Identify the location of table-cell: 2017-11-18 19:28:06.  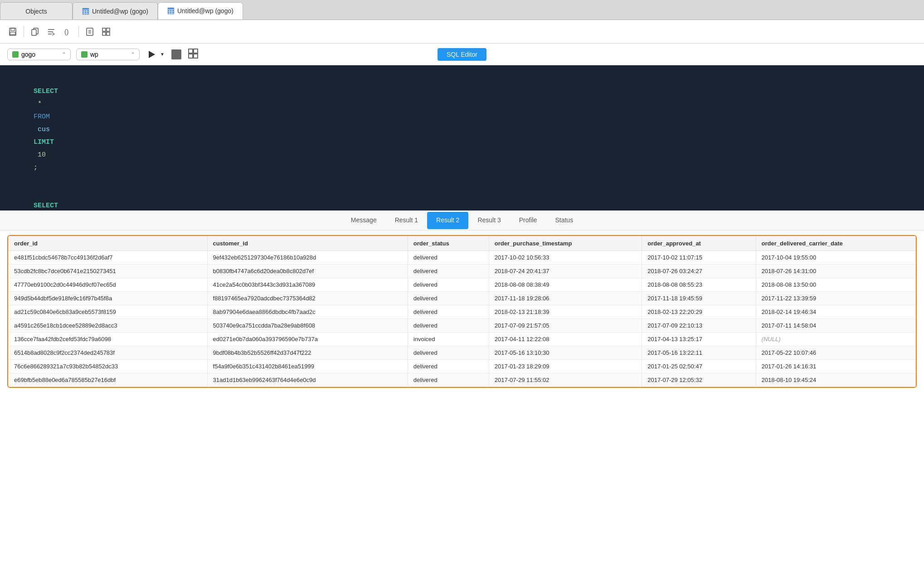
(565, 299).